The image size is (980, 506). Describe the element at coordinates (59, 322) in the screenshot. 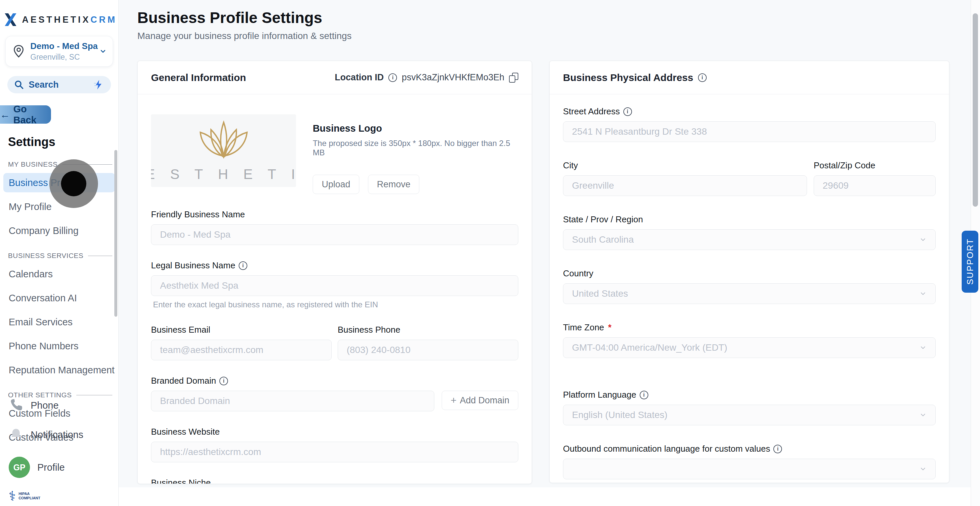

I see `sidebar-item-email-services: Email Services` at that location.